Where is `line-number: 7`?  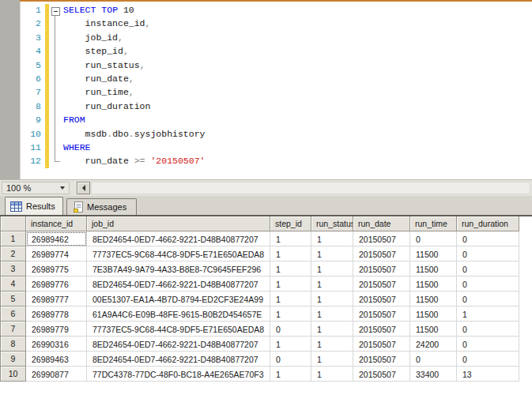 line-number: 7 is located at coordinates (32, 92).